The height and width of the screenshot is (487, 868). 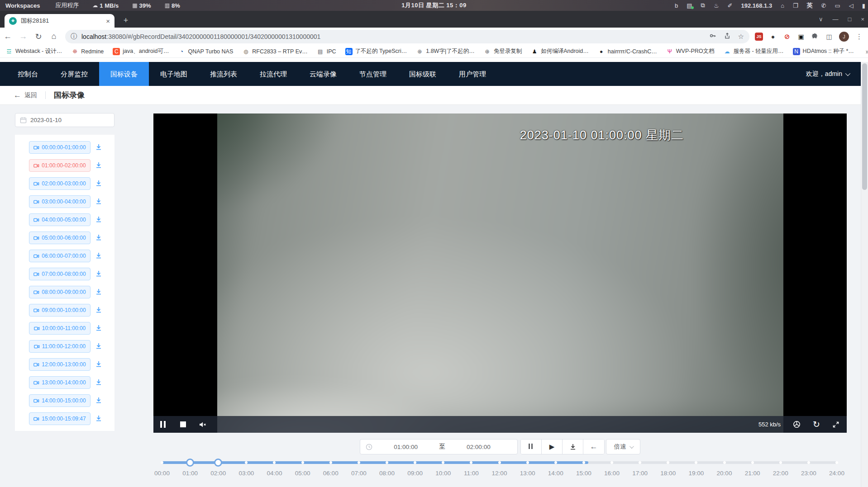 What do you see at coordinates (867, 52) in the screenshot?
I see `bookmarks-overflow-icon: »` at bounding box center [867, 52].